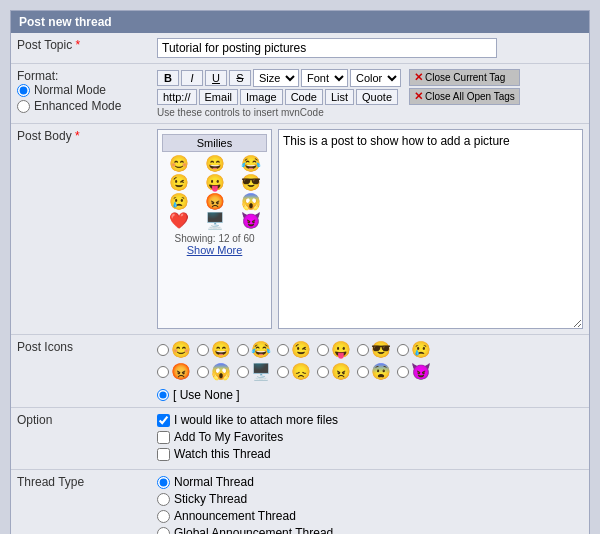 This screenshot has width=600, height=534. What do you see at coordinates (340, 97) in the screenshot?
I see `list-button: List` at bounding box center [340, 97].